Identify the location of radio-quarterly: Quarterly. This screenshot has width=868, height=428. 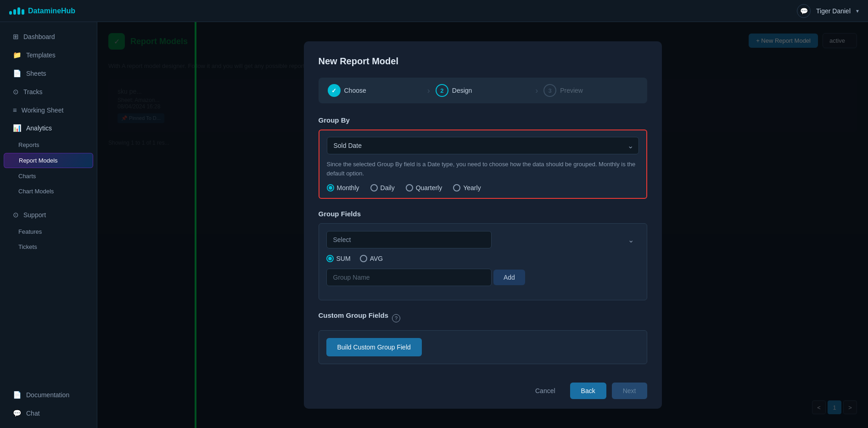
(424, 188).